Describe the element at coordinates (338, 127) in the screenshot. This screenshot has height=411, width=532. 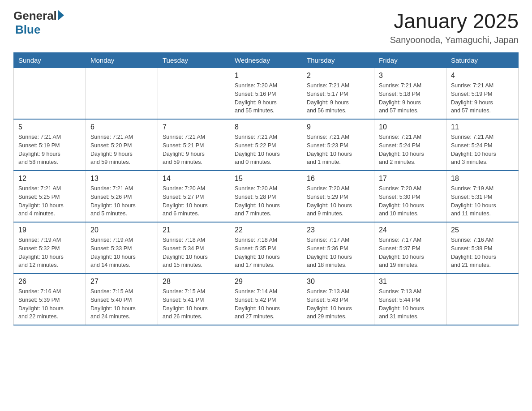
I see `day-number: 9` at that location.